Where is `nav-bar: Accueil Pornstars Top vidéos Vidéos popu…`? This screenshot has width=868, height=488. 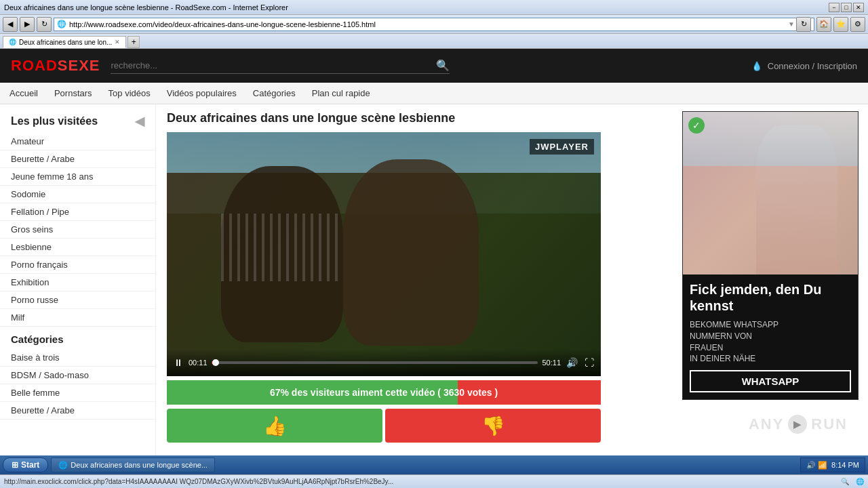
nav-bar: Accueil Pornstars Top vidéos Vidéos popu… is located at coordinates (434, 94).